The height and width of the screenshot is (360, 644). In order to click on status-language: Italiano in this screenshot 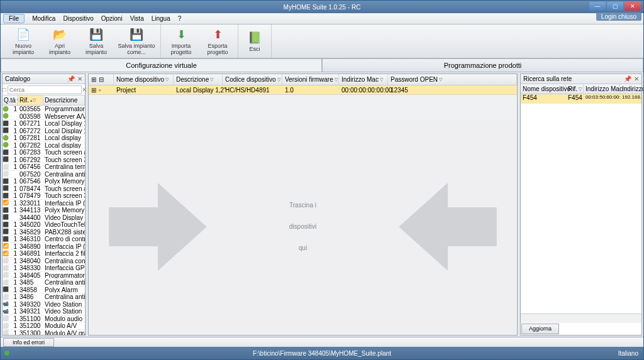, I will do `click(628, 353)`.